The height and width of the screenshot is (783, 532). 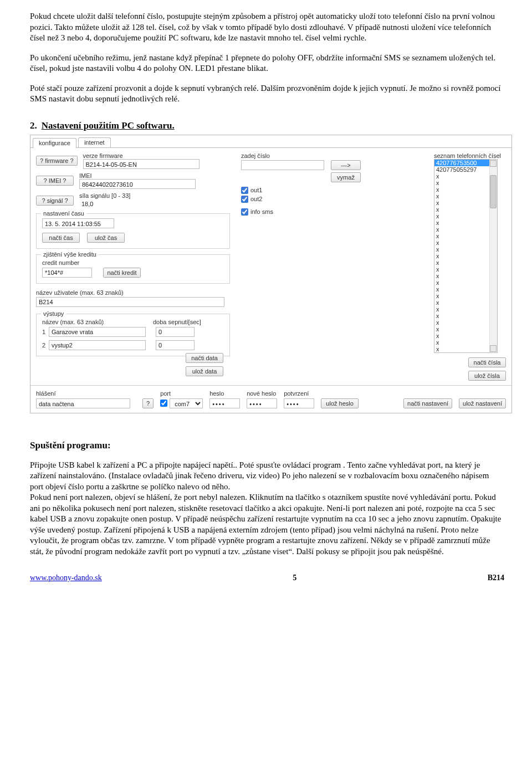 What do you see at coordinates (336, 212) in the screenshot?
I see `infosms-checkbox: info sms` at bounding box center [336, 212].